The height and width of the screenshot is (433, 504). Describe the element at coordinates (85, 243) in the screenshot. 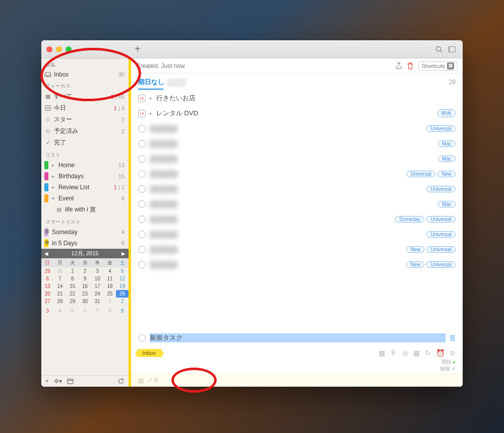

I see `sidebar-smart-item: ✲in 5 Days6` at that location.